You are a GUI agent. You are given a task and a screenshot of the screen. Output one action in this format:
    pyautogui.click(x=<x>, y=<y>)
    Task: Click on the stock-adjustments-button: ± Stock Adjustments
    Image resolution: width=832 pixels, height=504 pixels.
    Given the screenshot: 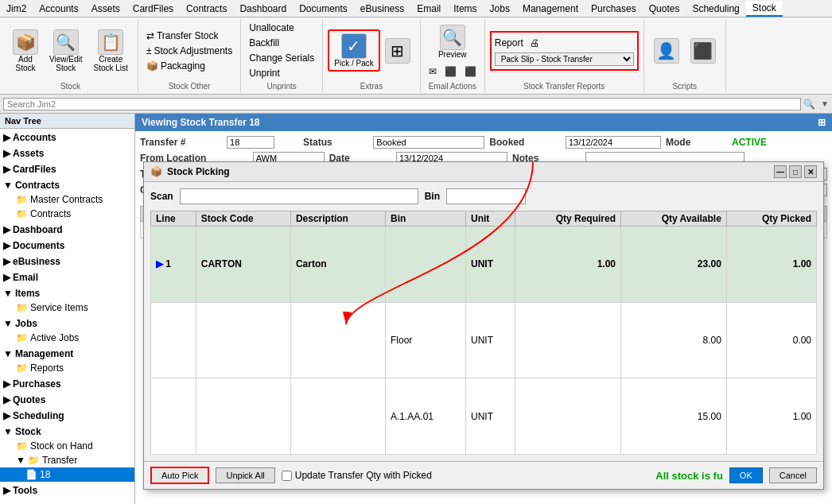 What is the action you would take?
    pyautogui.click(x=189, y=51)
    